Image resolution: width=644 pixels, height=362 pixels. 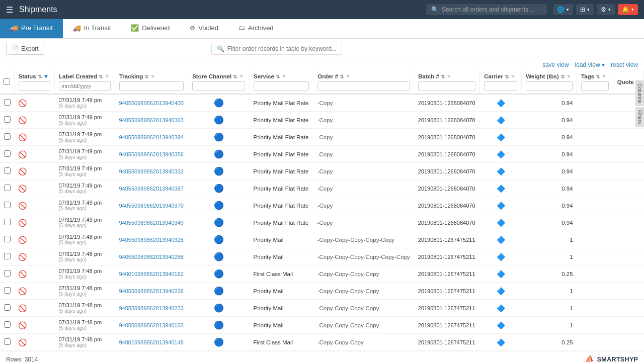 I want to click on service-column-header: Service ⇅ ▼, so click(x=281, y=82).